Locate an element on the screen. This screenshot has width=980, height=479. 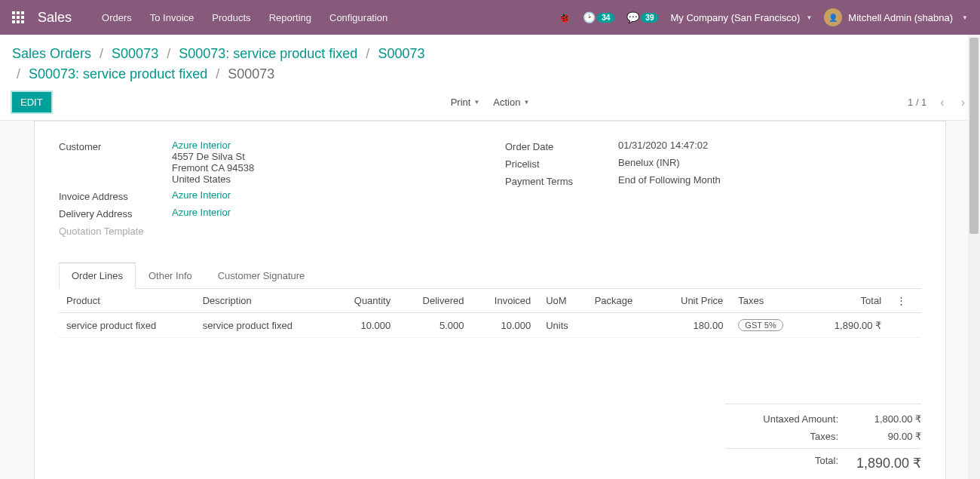
th-description: Description is located at coordinates (264, 301).